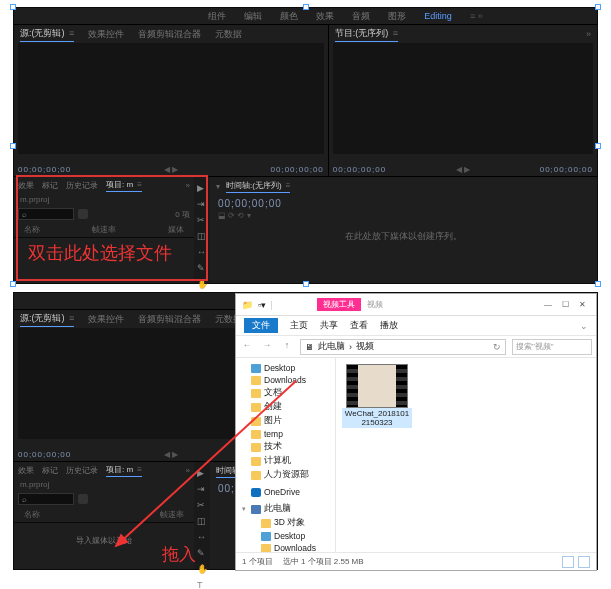  I want to click on tree-item--: 图片, so click(286, 421).